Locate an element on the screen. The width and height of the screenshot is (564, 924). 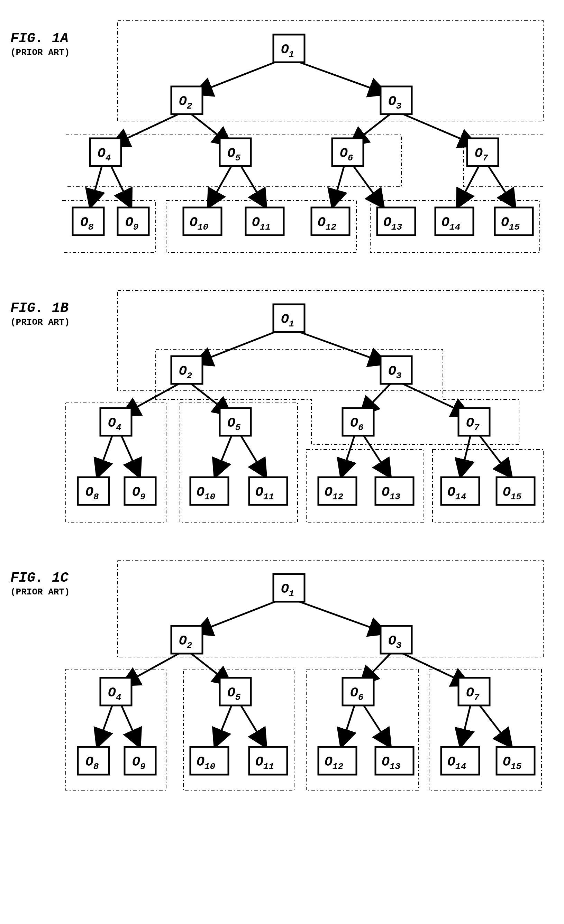
figure-title: FIG. 1C (PRIOR ART) is located at coordinates (40, 584).